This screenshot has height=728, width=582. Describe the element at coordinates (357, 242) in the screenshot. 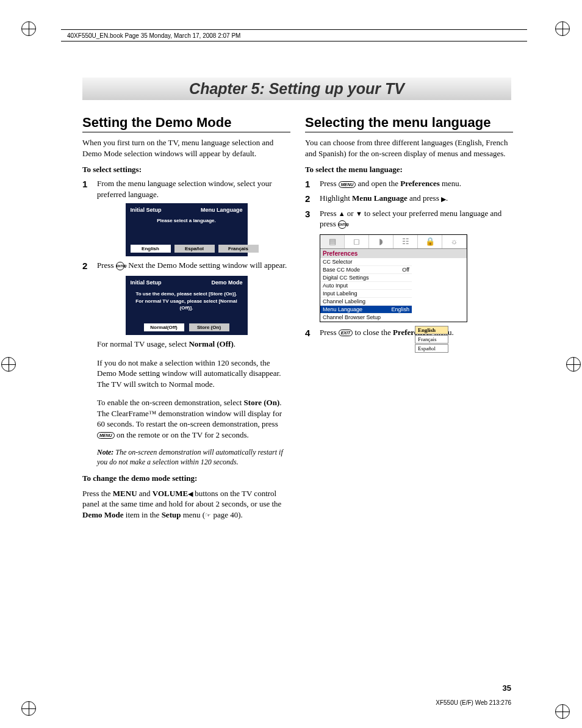

I see `tab-icon: ◻` at that location.